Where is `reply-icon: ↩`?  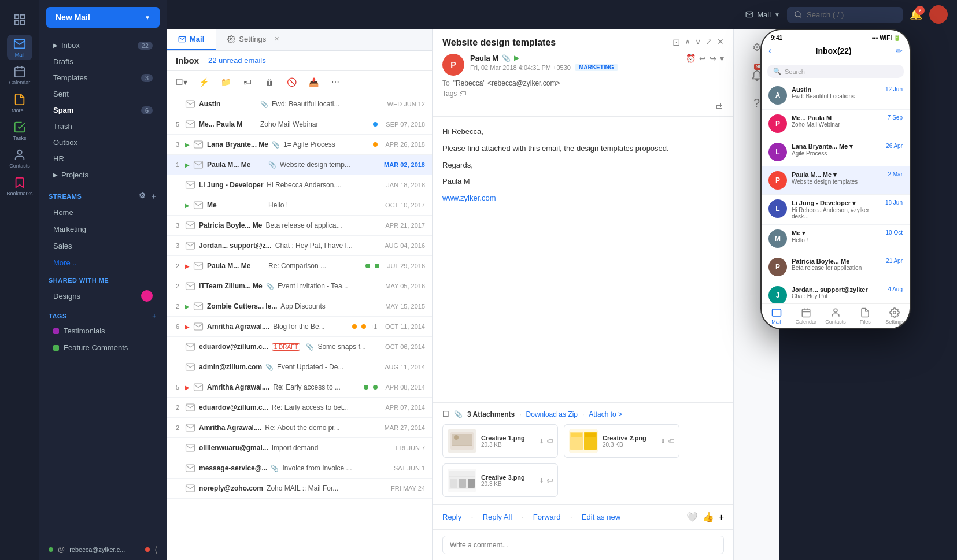 reply-icon: ↩ is located at coordinates (703, 58).